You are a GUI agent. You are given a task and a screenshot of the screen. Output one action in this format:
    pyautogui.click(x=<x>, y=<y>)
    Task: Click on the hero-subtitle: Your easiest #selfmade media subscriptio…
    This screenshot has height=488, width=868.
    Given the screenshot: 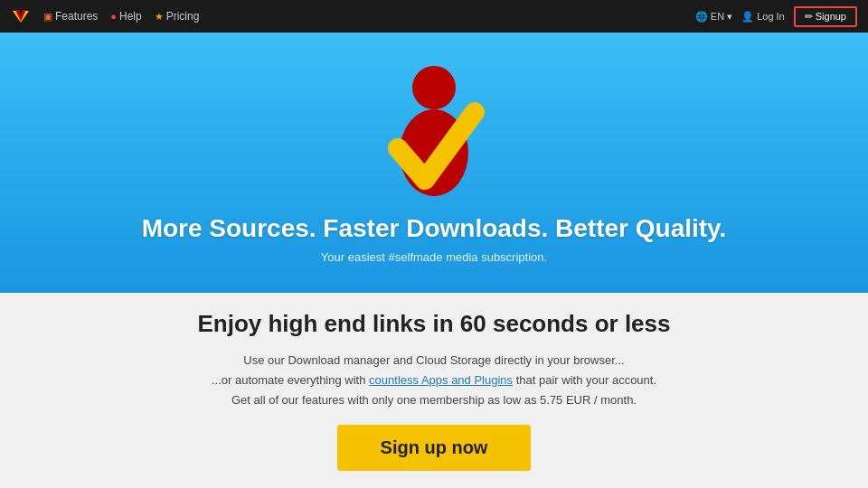 What is the action you would take?
    pyautogui.click(x=434, y=257)
    